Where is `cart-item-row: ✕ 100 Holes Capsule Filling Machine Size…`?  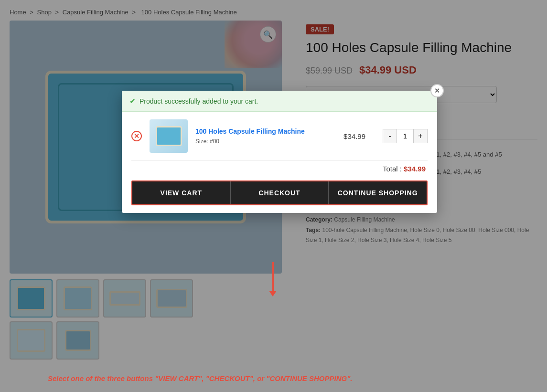
cart-item-row: ✕ 100 Holes Capsule Filling Machine Size… is located at coordinates (279, 136).